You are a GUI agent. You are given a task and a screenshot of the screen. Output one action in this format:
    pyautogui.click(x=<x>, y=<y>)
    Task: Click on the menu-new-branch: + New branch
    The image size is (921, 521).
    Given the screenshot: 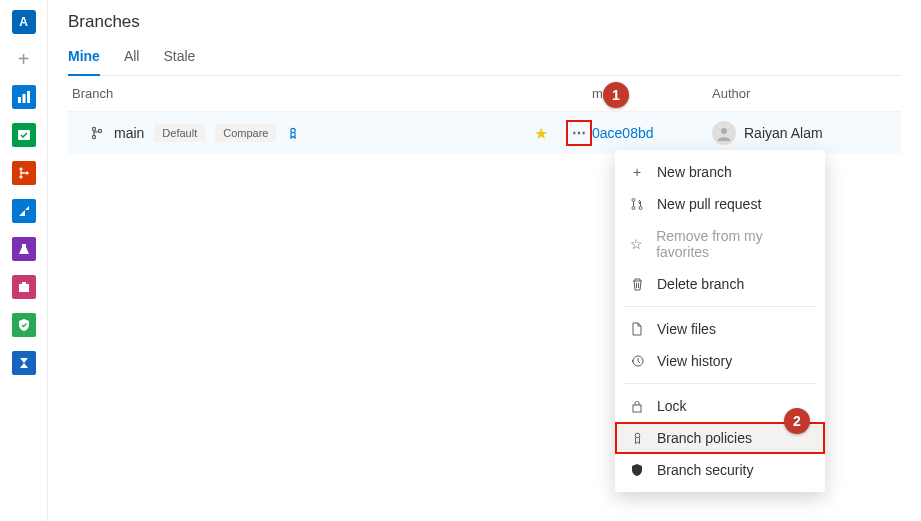 What is the action you would take?
    pyautogui.click(x=720, y=172)
    